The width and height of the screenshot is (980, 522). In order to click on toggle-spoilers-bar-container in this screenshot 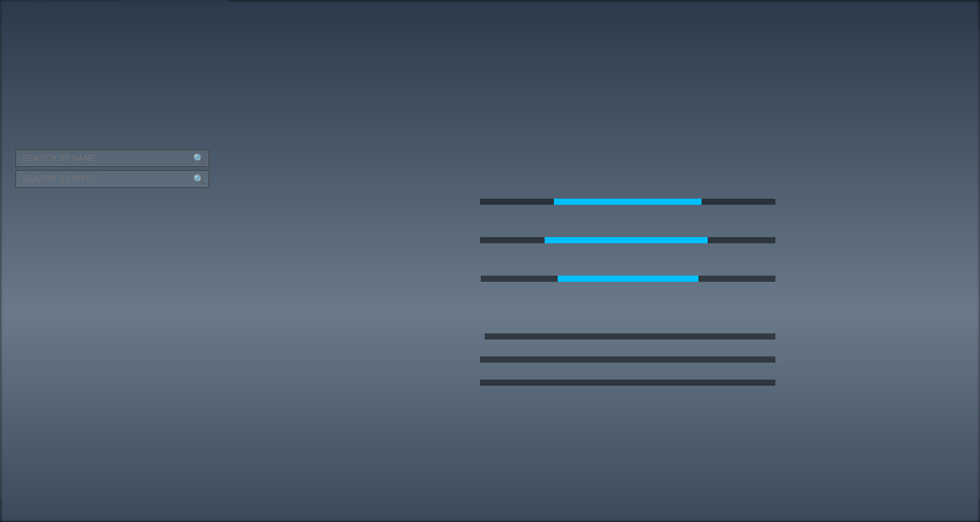, I will do `click(628, 383)`.